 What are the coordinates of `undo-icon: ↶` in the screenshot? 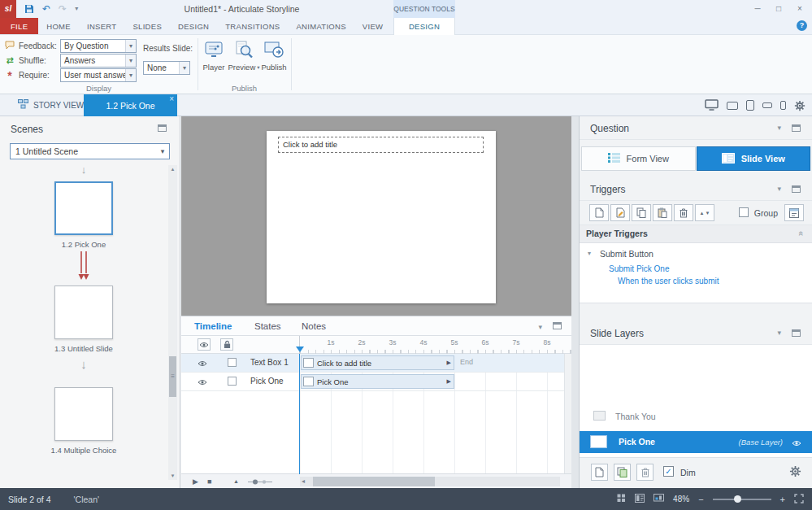 It's located at (46, 9).